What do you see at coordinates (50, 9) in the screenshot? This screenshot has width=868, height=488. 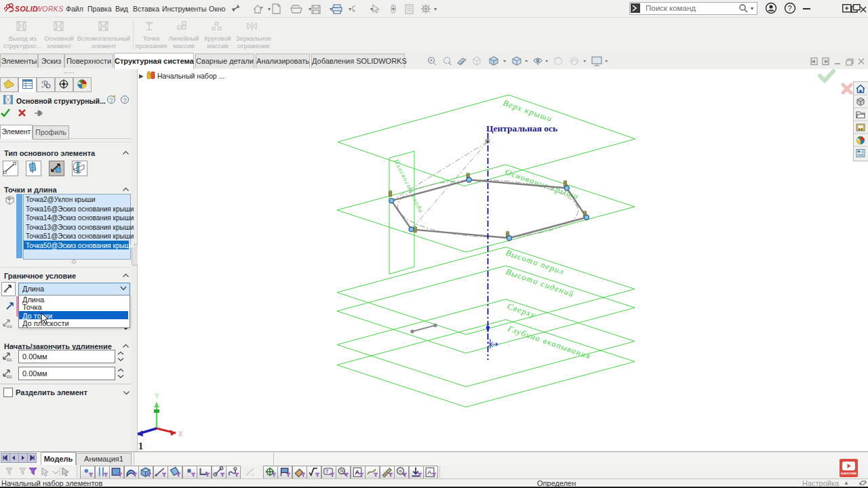 I see `svg-text: WORKS` at bounding box center [50, 9].